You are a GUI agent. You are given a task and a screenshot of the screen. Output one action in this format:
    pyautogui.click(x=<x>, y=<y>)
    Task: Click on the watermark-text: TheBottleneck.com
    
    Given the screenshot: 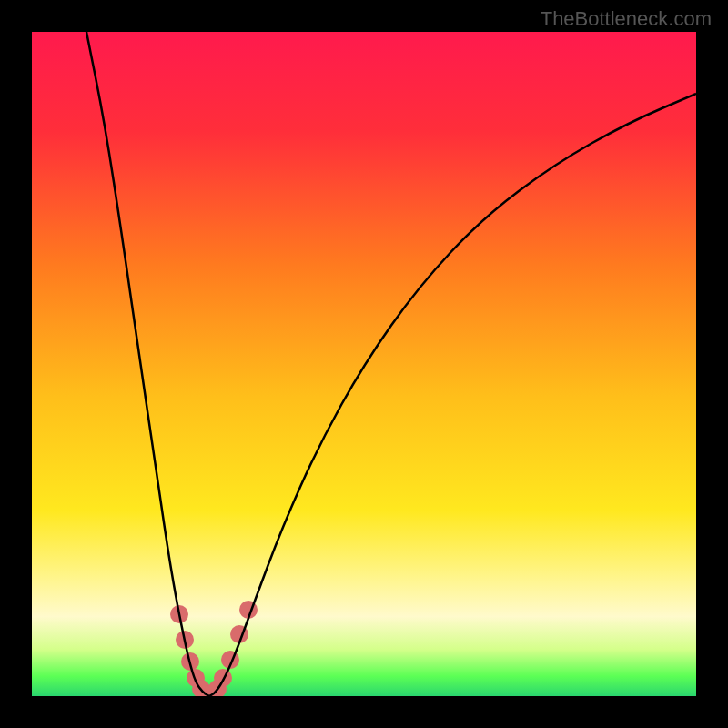 What is the action you would take?
    pyautogui.click(x=626, y=19)
    